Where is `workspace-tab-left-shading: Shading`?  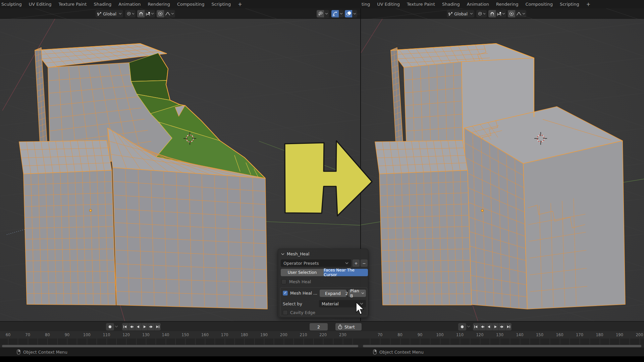
workspace-tab-left-shading: Shading is located at coordinates (103, 4).